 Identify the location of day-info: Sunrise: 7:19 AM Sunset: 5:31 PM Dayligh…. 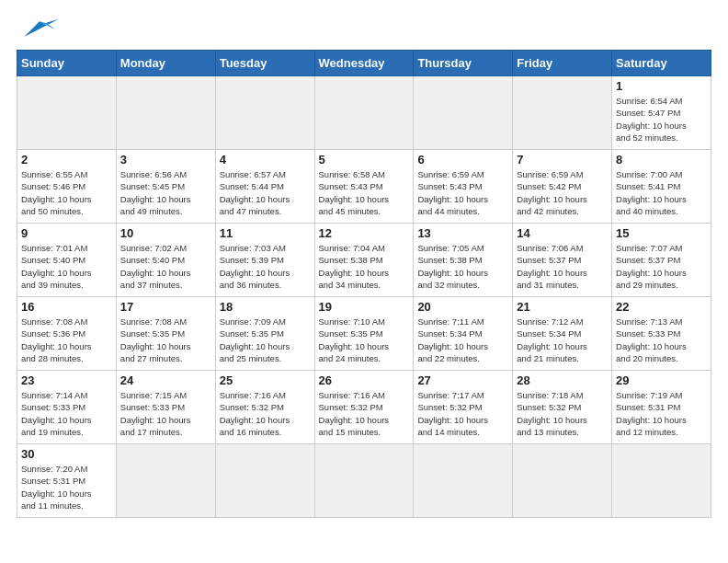
(662, 414).